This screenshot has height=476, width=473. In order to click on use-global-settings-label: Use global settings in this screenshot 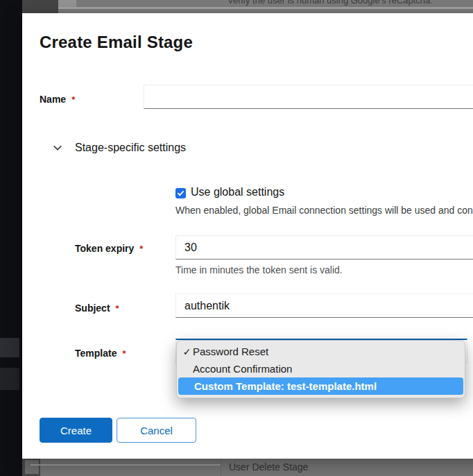, I will do `click(237, 192)`.